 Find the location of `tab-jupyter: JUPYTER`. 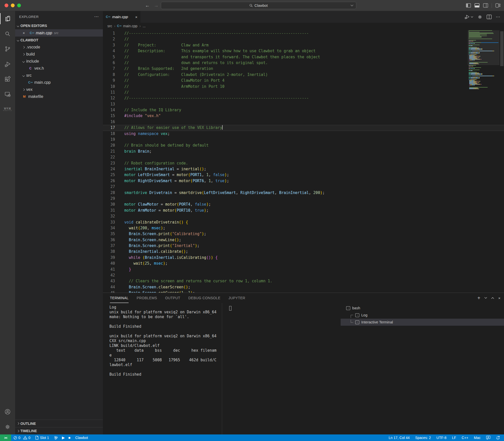

tab-jupyter: JUPYTER is located at coordinates (237, 298).